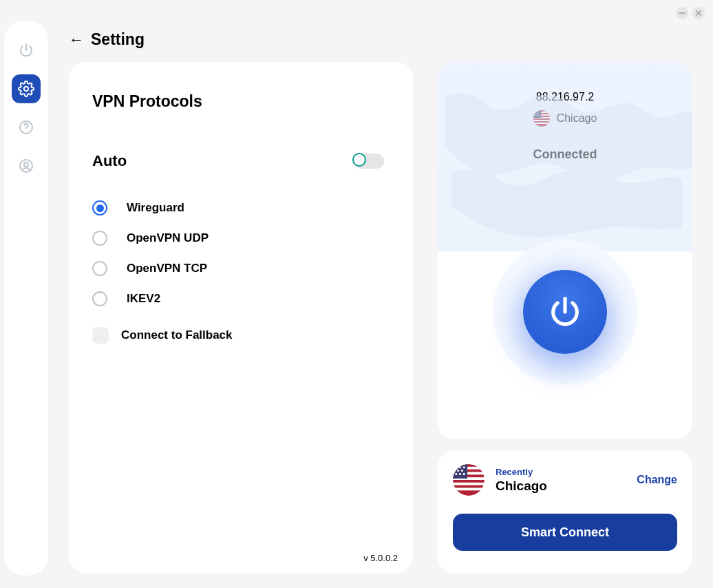 This screenshot has width=713, height=588. Describe the element at coordinates (167, 269) in the screenshot. I see `protocol-label: OpenVPN TCP` at that location.